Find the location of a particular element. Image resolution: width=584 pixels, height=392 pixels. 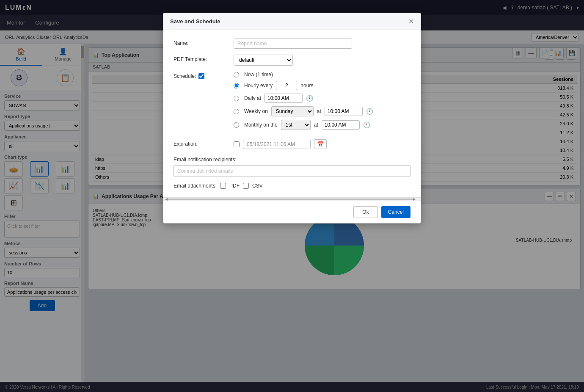

schedule-monthly-row: Monthly on the 1st 2nd 3rd at 🕙 is located at coordinates (322, 125).